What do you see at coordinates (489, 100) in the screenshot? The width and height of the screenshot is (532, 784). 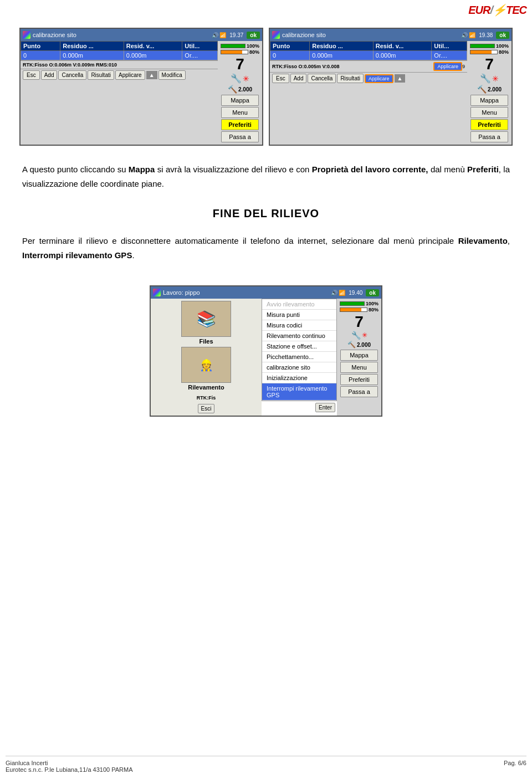 I see `mappa-btn-2: Mappa` at bounding box center [489, 100].